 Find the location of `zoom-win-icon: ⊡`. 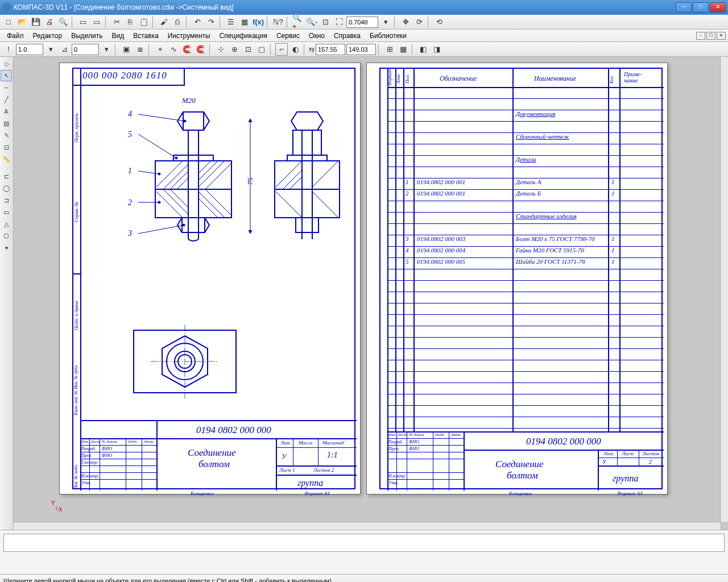

zoom-win-icon: ⊡ is located at coordinates (325, 22).